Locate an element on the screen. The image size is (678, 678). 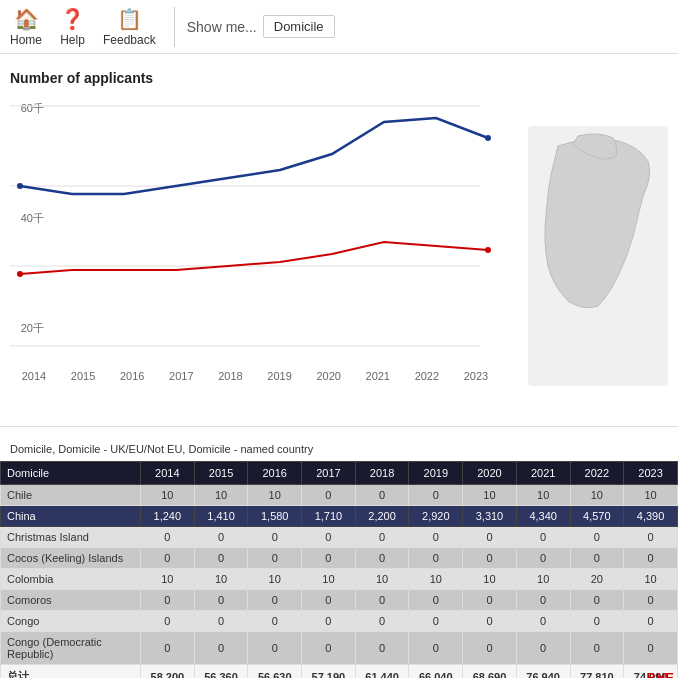
total-value: 61,440 is located at coordinates (382, 672).